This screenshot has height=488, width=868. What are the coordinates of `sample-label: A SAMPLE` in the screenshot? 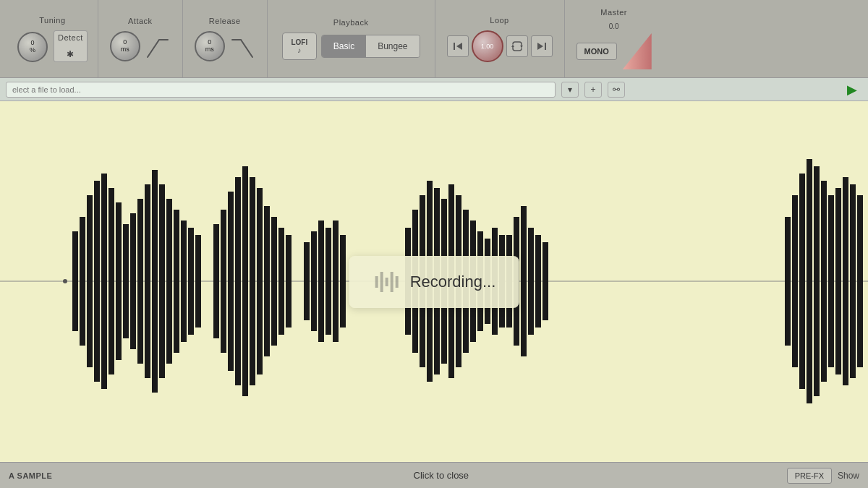 It's located at (52, 476).